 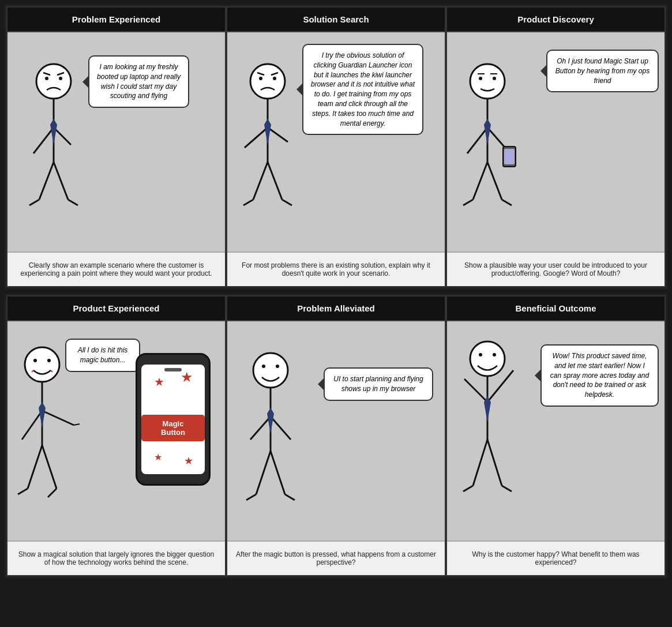 What do you see at coordinates (556, 20) in the screenshot?
I see `header-product-discovery: Product Discovery` at bounding box center [556, 20].